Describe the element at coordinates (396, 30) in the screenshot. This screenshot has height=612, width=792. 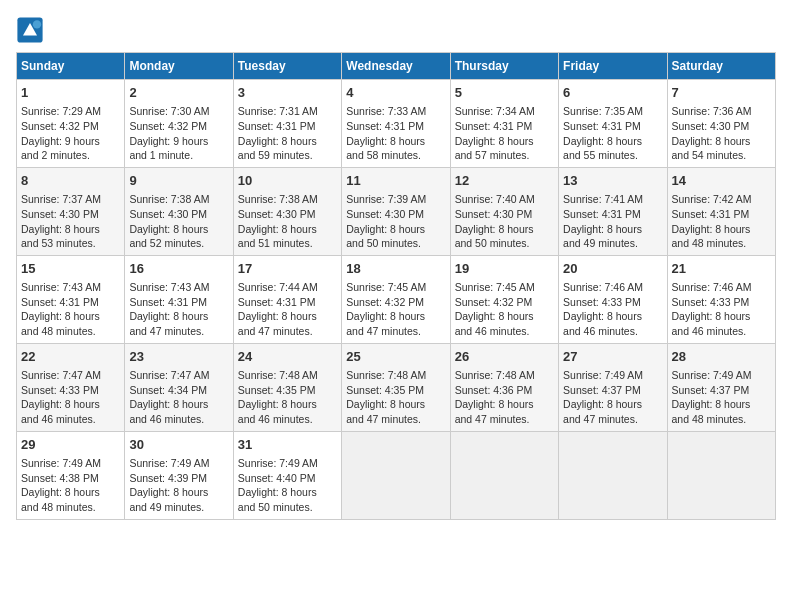
I see `page-header` at that location.